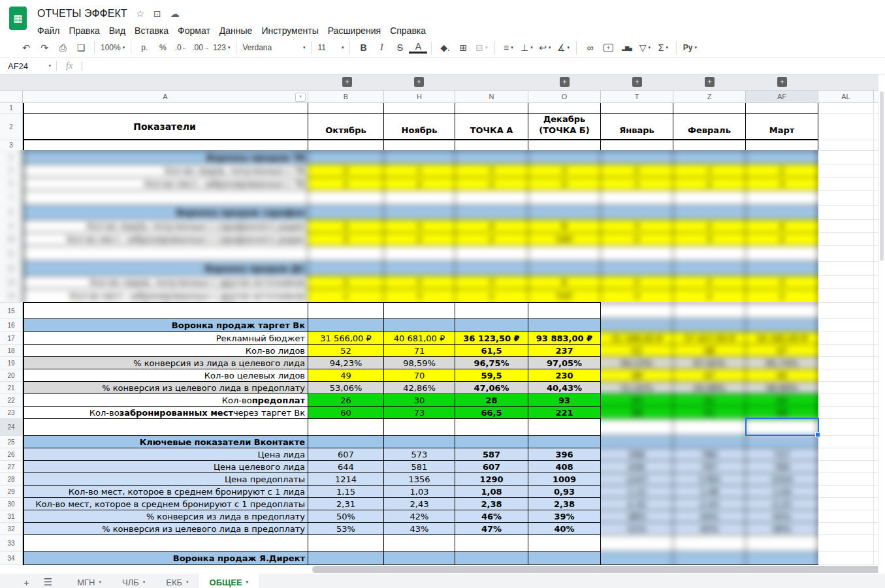 The width and height of the screenshot is (885, 588). What do you see at coordinates (663, 48) in the screenshot?
I see `functions-icon: Σ▾` at bounding box center [663, 48].